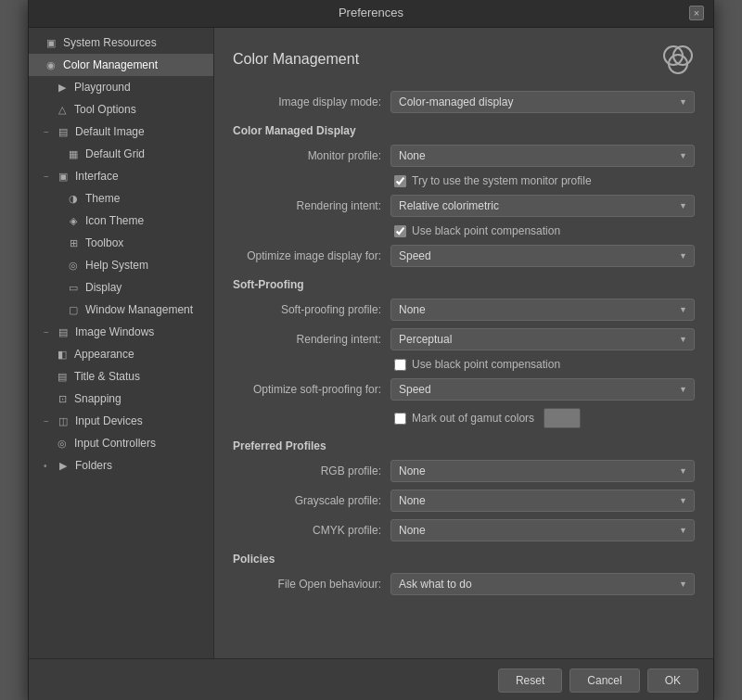 This screenshot has width=742, height=700. I want to click on soft-proofing-profile-label: Soft-proofing profile:, so click(312, 310).